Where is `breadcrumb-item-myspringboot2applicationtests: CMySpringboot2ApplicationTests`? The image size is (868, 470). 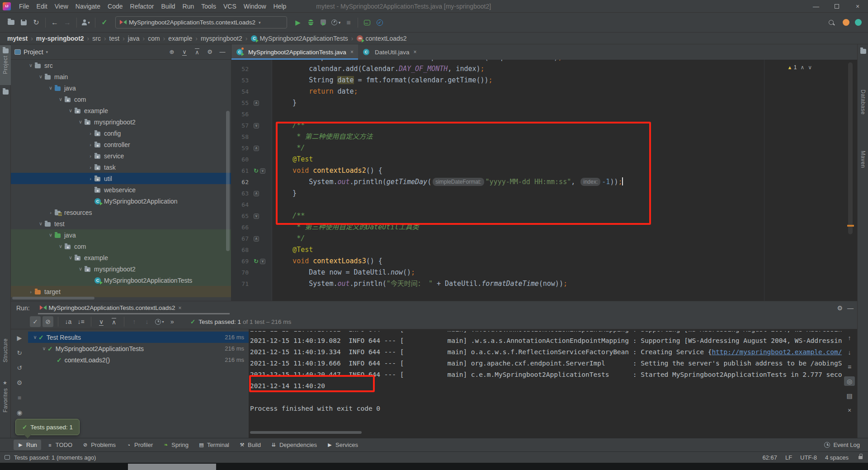 breadcrumb-item-myspringboot2applicationtests: CMySpringboot2ApplicationTests is located at coordinates (299, 38).